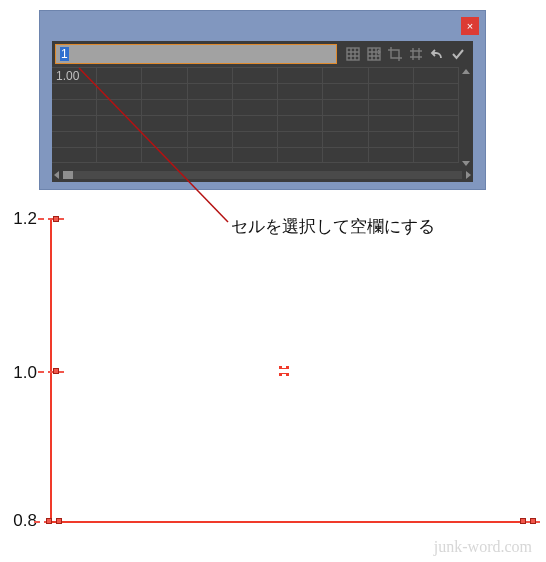 Image resolution: width=546 pixels, height=562 pixels. What do you see at coordinates (196, 54) in the screenshot?
I see `cell-value-input: 1` at bounding box center [196, 54].